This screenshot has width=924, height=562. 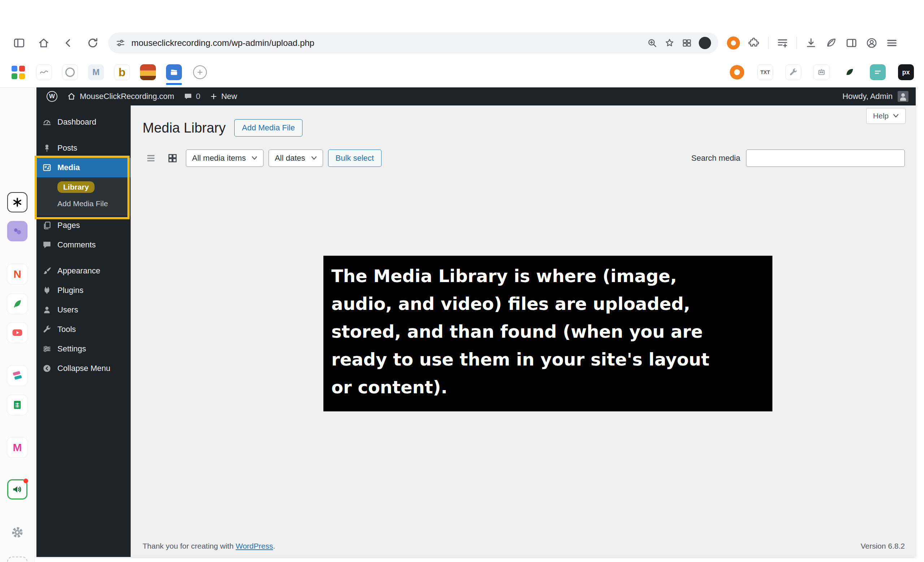 What do you see at coordinates (906, 72) in the screenshot?
I see `px-extension-icon: px` at bounding box center [906, 72].